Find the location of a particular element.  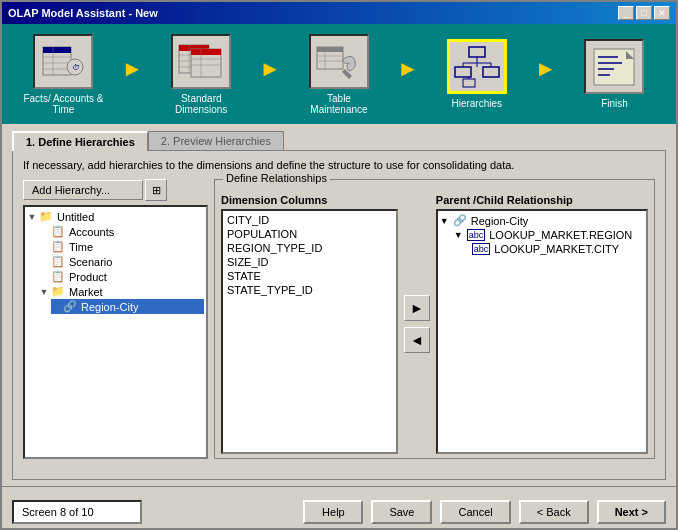

tab-preview-hierarchies: 2. Preview Hierarchies is located at coordinates (216, 141).